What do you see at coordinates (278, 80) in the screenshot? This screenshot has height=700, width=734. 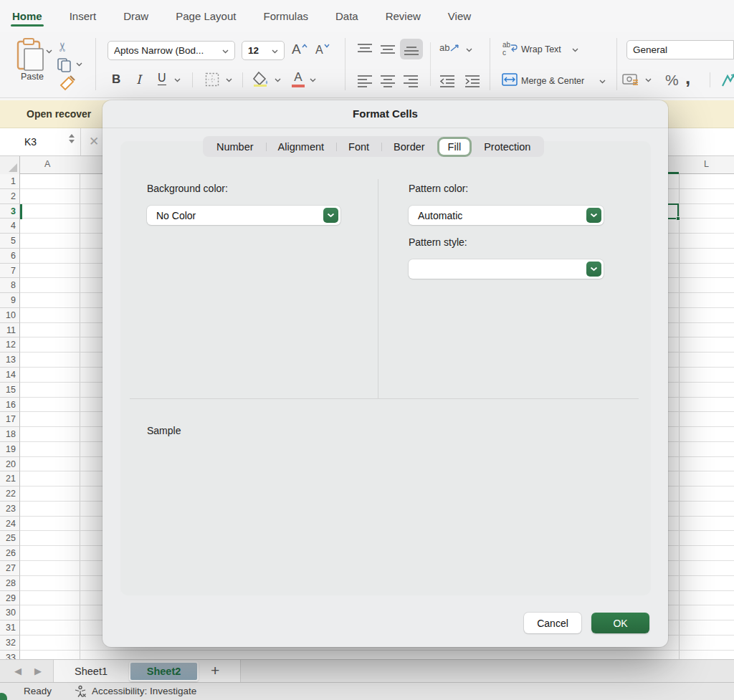 I see `fill-color-dropdown-chevron-icon` at bounding box center [278, 80].